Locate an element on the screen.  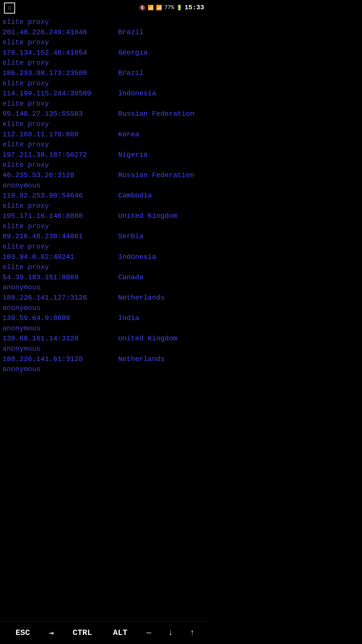
proxy-ip: 186.233.98.173:23500 is located at coordinates (55, 73).